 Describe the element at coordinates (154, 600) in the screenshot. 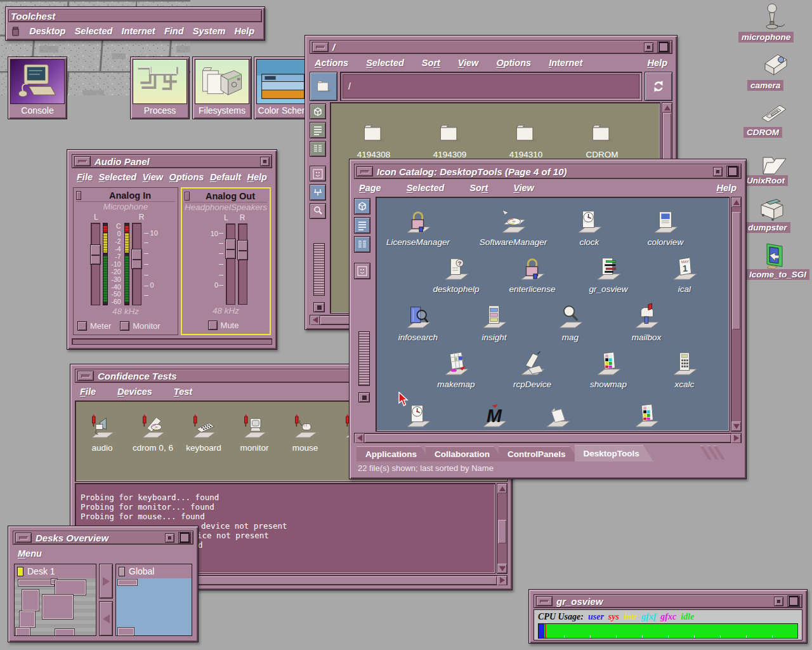

I see `global-panel: Global` at that location.